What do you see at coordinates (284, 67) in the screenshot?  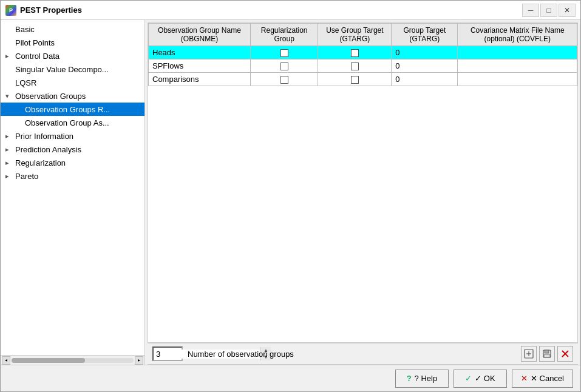 I see `checkbox-spflows-reggroup` at bounding box center [284, 67].